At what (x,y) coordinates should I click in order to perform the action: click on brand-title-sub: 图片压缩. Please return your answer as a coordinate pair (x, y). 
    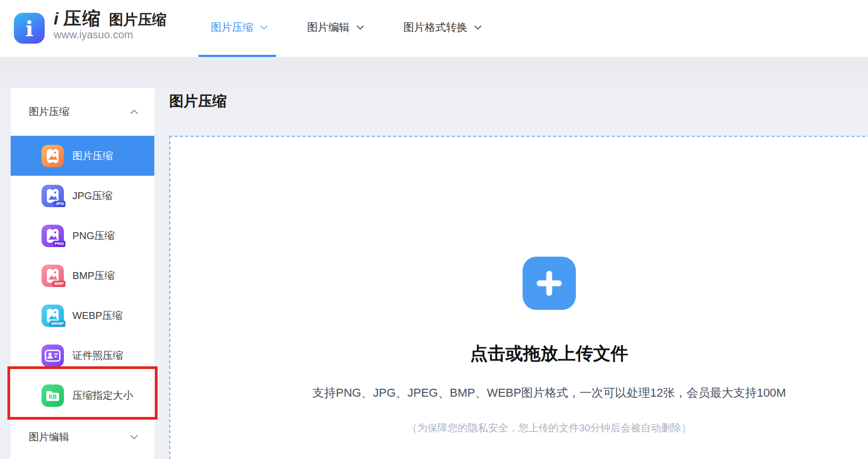
    Looking at the image, I should click on (138, 20).